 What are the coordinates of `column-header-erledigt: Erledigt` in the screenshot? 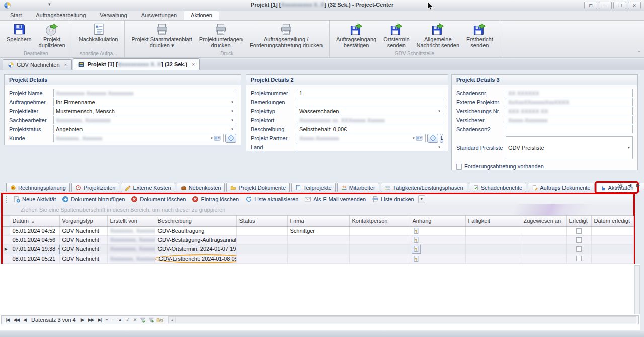 It's located at (579, 221).